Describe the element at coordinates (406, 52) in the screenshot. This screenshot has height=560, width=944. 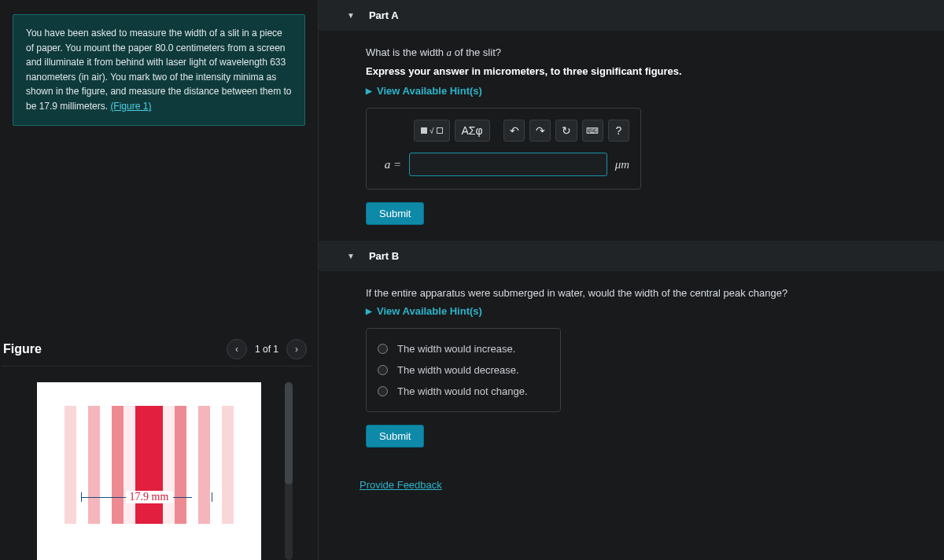
I see `question-prefix: What is the width` at that location.